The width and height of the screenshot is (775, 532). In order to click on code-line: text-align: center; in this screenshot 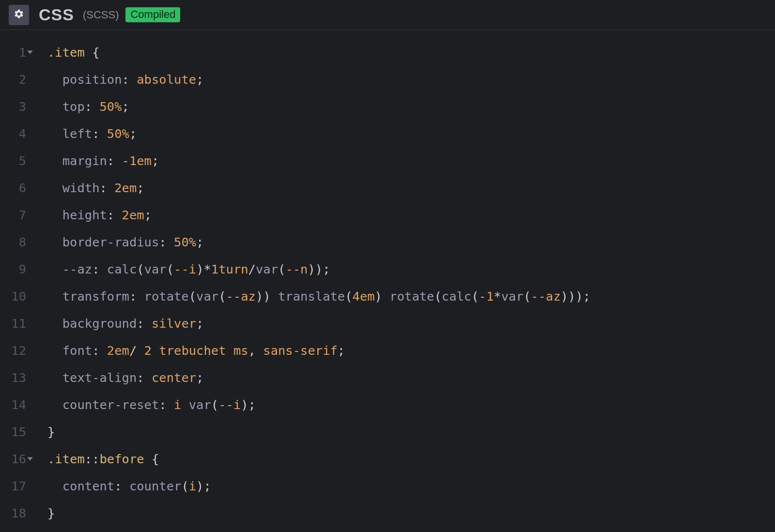, I will do `click(319, 378)`.